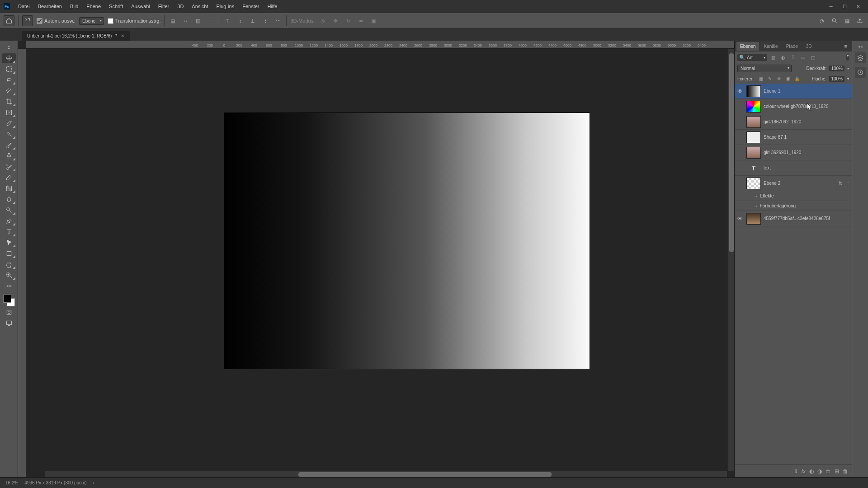  Describe the element at coordinates (846, 46) in the screenshot. I see `panel-menu-icon: ≡` at that location.